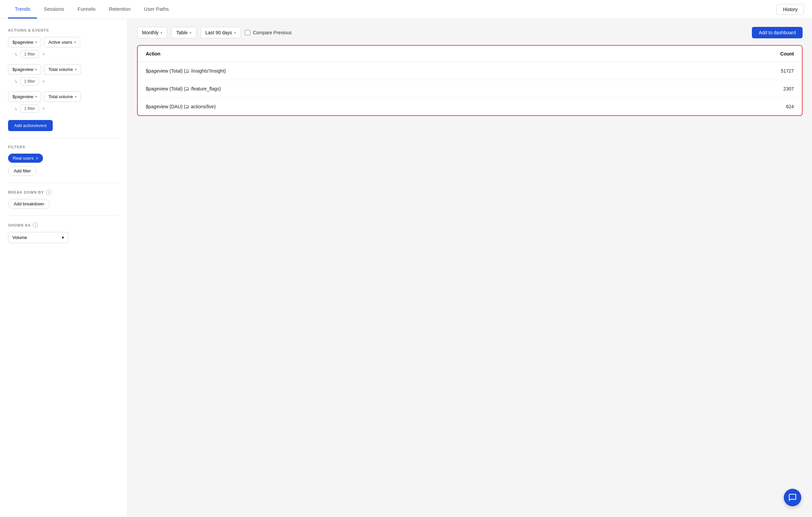 The width and height of the screenshot is (812, 517). Describe the element at coordinates (470, 89) in the screenshot. I see `table-body: $pageview (Total) (⊇ /insights?insight)5…` at that location.